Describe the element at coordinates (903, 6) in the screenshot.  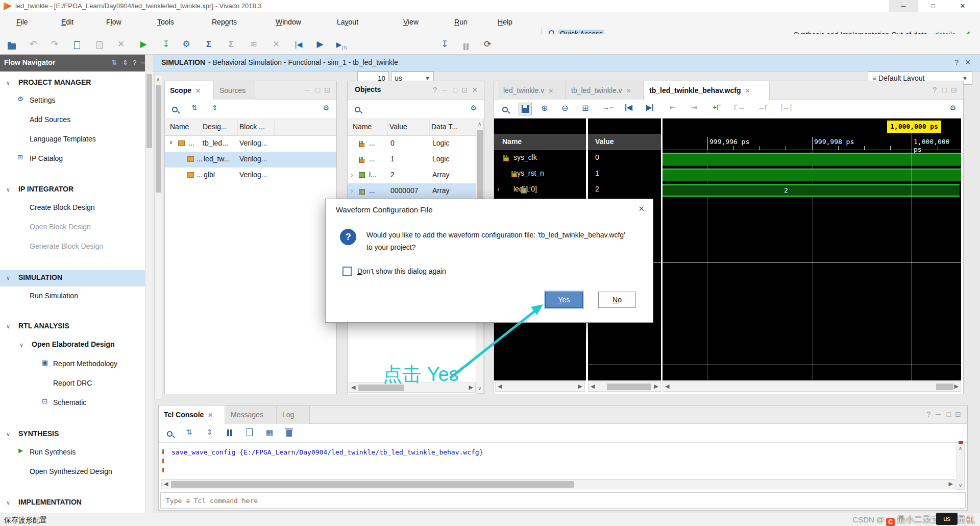
I see `minimize-button: ─` at that location.